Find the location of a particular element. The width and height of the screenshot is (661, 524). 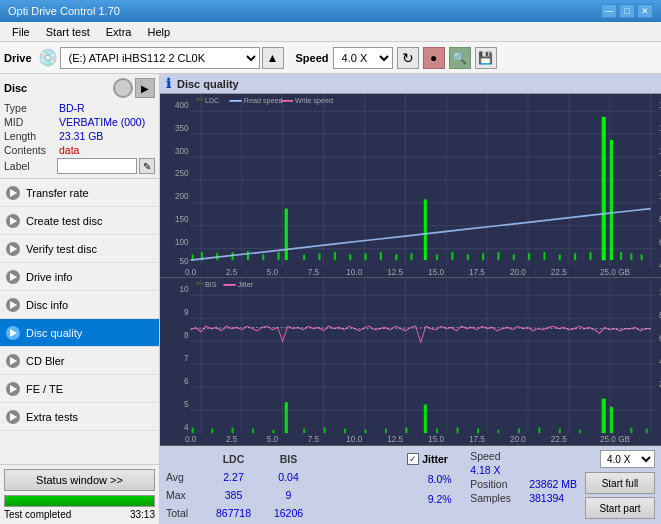

svg-text: 50 is located at coordinates (184, 260).